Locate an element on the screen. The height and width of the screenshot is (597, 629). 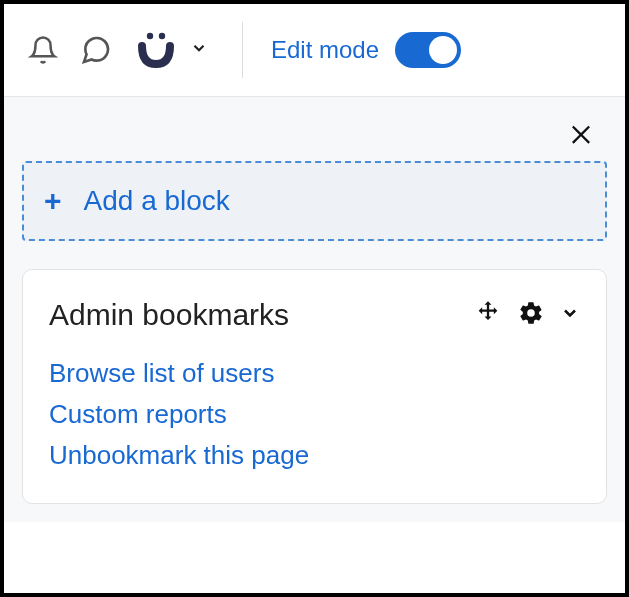
bookmark-link-unbookmark: Unbookmark this page is located at coordinates (314, 456).